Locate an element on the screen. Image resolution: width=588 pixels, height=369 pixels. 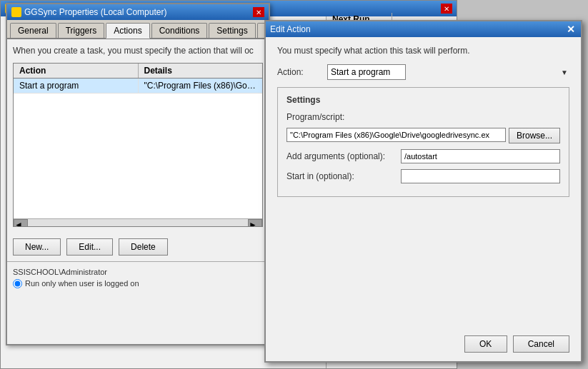
action-column-header: Action is located at coordinates (76, 71).